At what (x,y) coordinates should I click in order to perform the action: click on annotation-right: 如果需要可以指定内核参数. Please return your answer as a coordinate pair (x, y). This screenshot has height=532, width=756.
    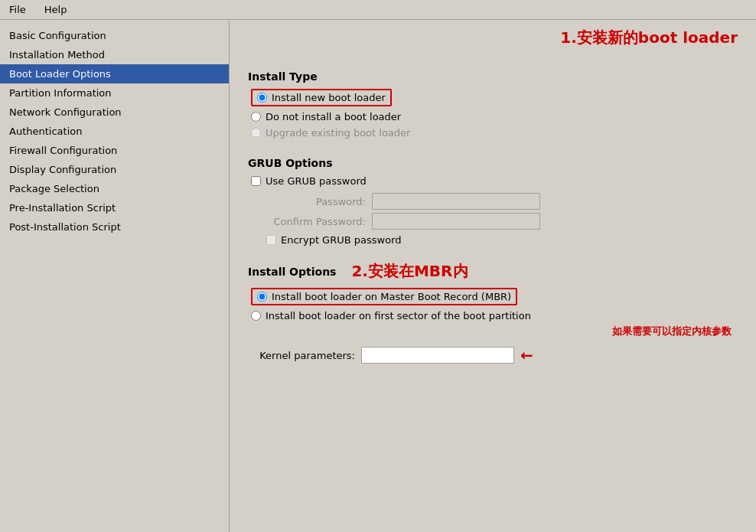
    Looking at the image, I should click on (490, 331).